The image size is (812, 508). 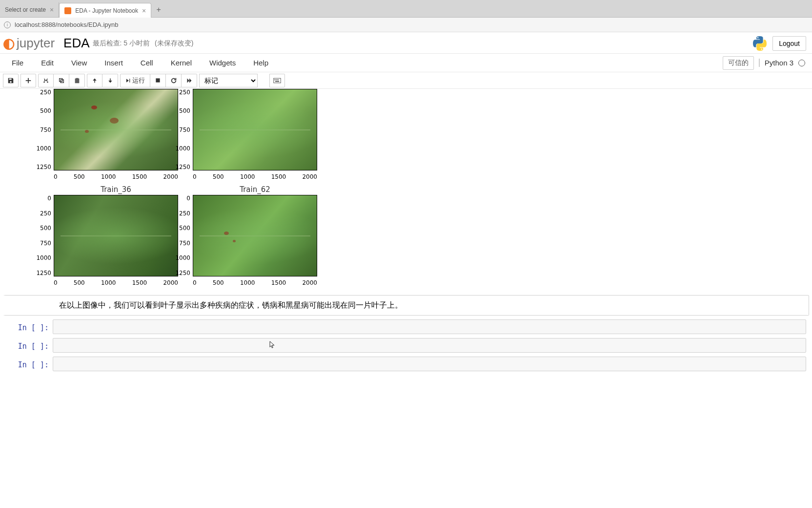 I want to click on python-logo-icon, so click(x=760, y=43).